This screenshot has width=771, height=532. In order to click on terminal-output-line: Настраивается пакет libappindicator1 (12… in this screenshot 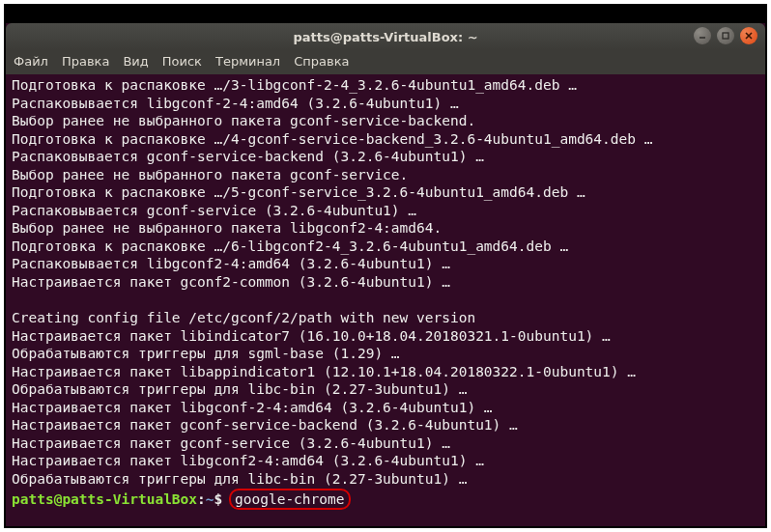, I will do `click(324, 372)`.